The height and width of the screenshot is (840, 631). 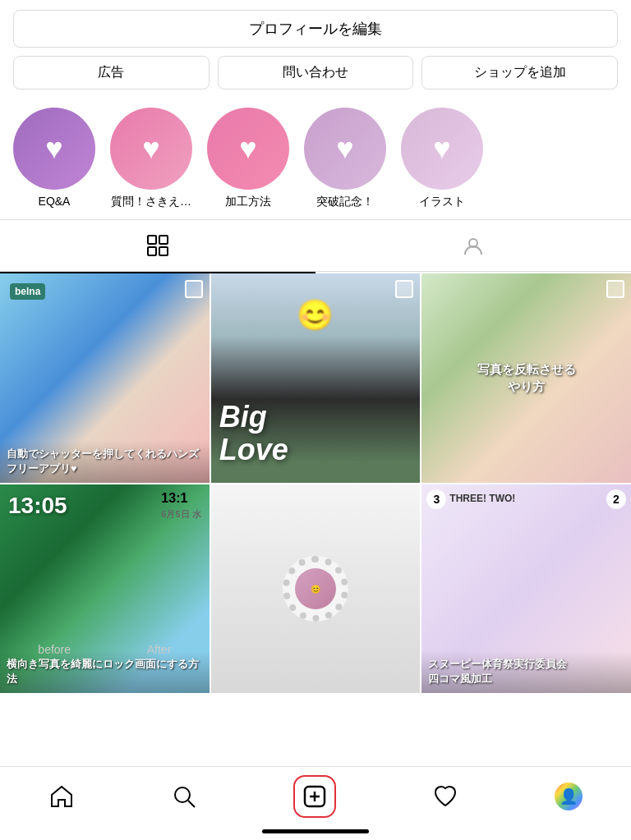 I want to click on nav-search, so click(x=184, y=796).